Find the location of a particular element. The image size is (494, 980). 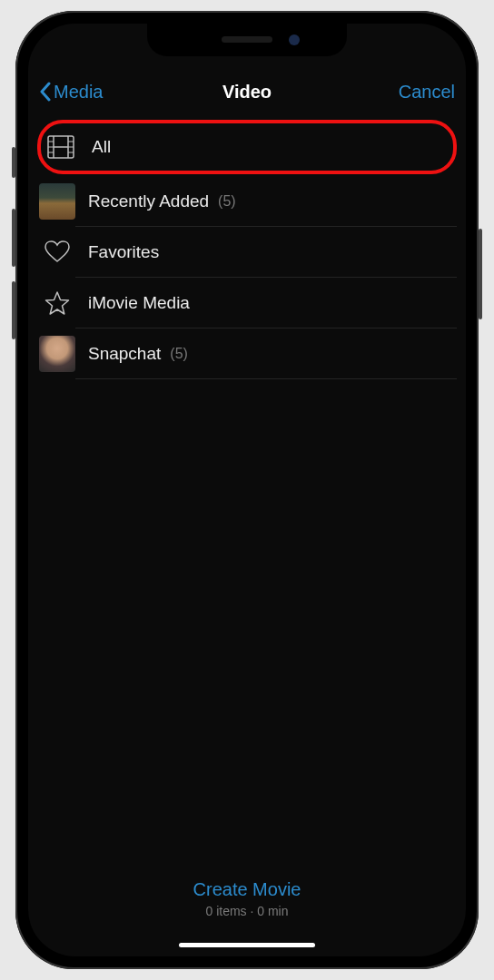

chevron-left-icon is located at coordinates (45, 92).